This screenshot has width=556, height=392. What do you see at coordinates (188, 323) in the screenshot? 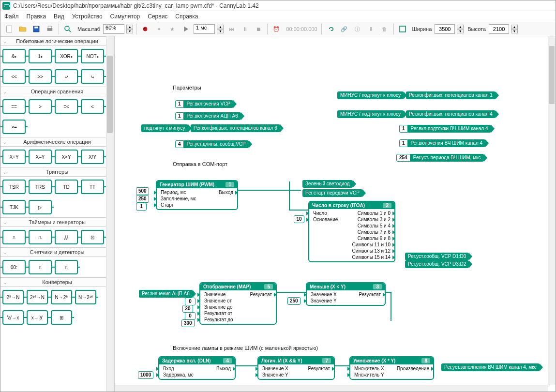
I see `map-rto-val: 300` at bounding box center [188, 323].